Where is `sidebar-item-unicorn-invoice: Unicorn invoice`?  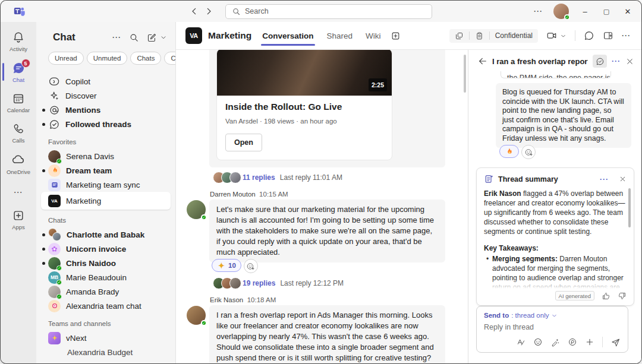
sidebar-item-unicorn-invoice: Unicorn invoice is located at coordinates (106, 249).